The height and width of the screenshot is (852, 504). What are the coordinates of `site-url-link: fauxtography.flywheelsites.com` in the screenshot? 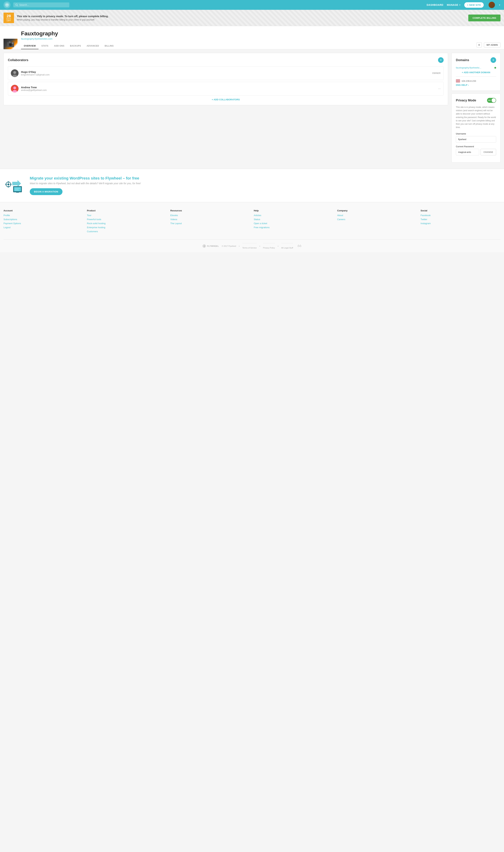 It's located at (249, 39).